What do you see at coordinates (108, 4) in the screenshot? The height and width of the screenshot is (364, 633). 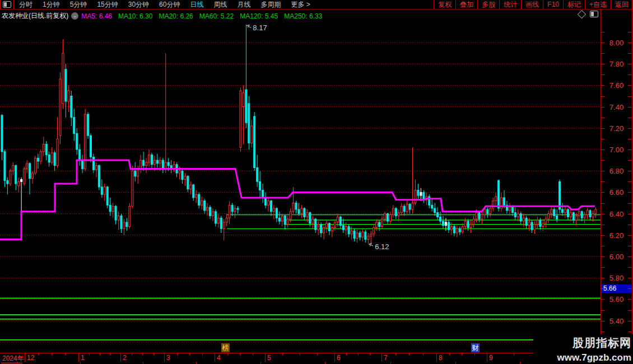 I see `period-item-3: 15分钟` at bounding box center [108, 4].